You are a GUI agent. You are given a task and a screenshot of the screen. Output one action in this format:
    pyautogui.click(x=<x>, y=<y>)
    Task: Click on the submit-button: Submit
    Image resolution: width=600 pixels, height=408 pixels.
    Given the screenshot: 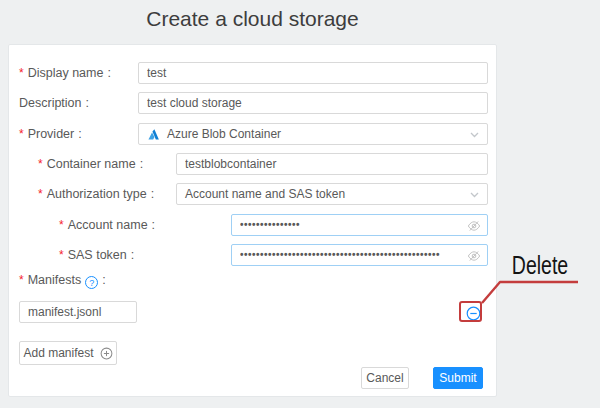 What is the action you would take?
    pyautogui.click(x=458, y=378)
    